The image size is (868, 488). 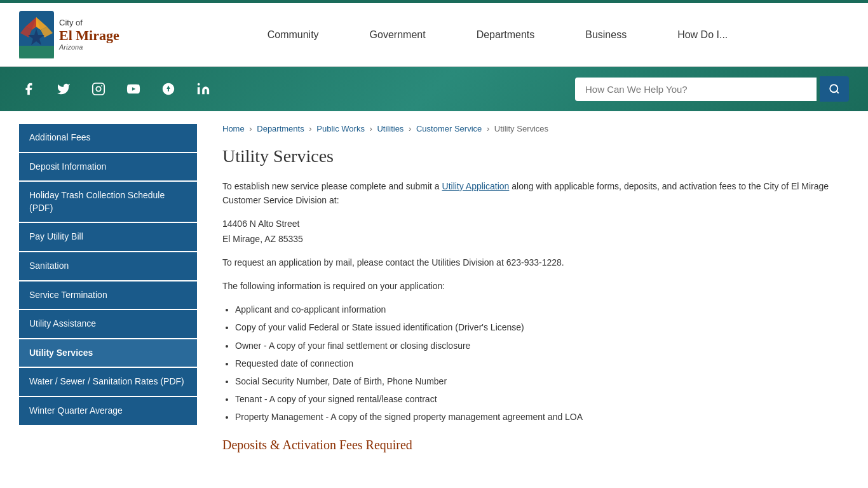 What do you see at coordinates (108, 353) in the screenshot?
I see `sidebar-item-utility-services: Utility Services` at bounding box center [108, 353].